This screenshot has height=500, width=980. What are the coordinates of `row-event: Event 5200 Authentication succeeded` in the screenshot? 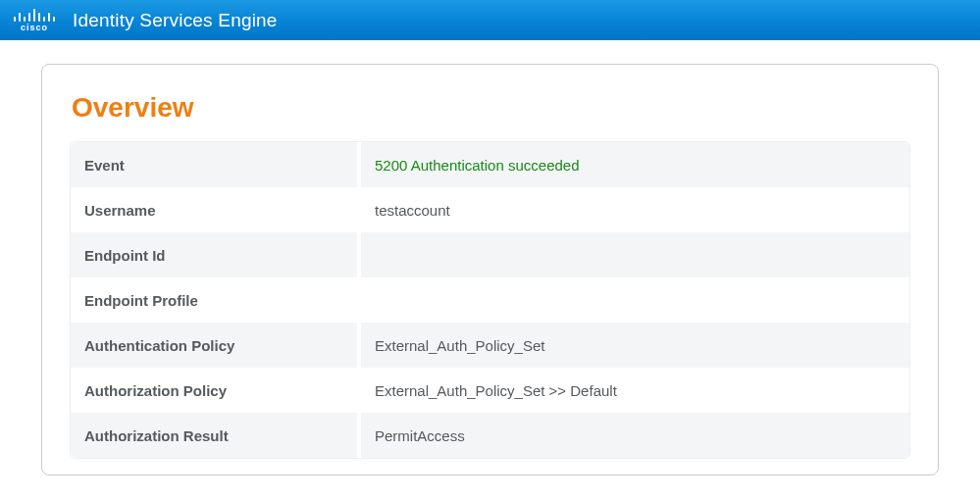 It's located at (490, 165).